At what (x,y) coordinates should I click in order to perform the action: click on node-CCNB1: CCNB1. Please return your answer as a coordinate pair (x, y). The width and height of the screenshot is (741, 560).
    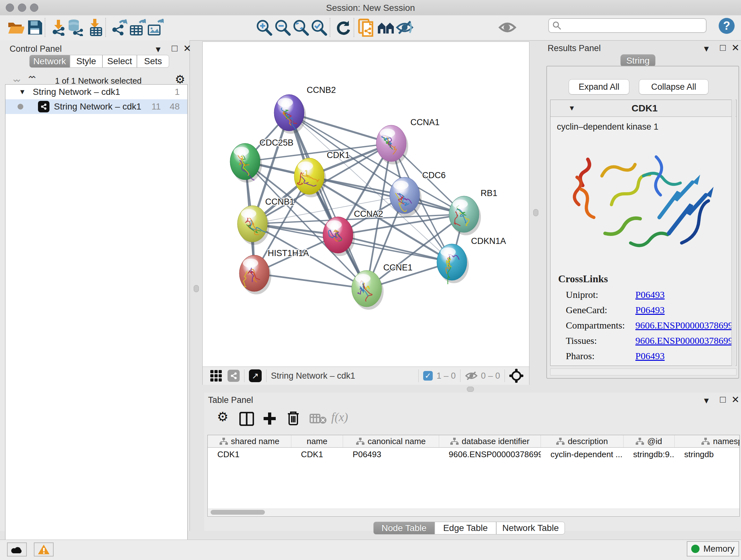
    Looking at the image, I should click on (266, 221).